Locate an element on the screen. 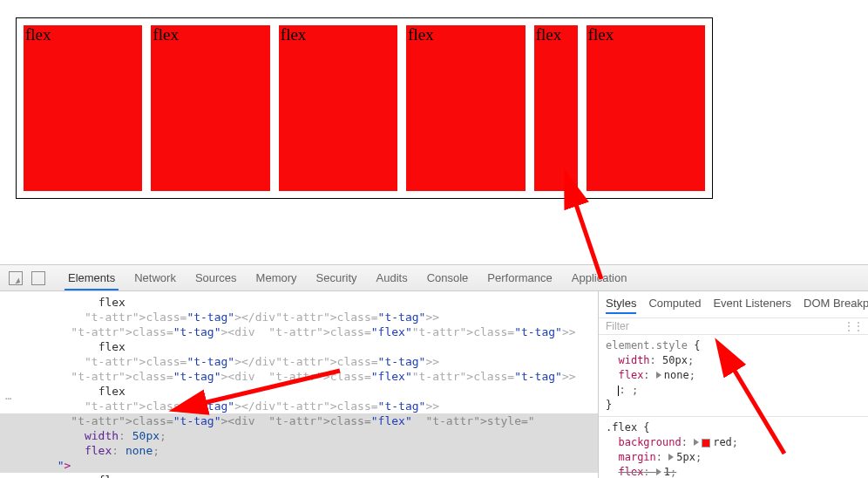 This screenshot has width=868, height=478. side-tab-event-listeners: Event Listeners is located at coordinates (752, 305).